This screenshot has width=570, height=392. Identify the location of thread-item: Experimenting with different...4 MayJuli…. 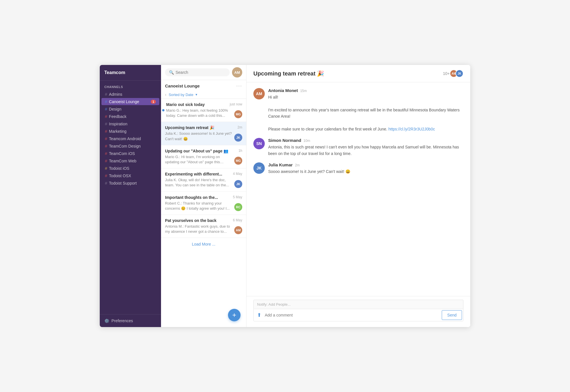
(203, 180).